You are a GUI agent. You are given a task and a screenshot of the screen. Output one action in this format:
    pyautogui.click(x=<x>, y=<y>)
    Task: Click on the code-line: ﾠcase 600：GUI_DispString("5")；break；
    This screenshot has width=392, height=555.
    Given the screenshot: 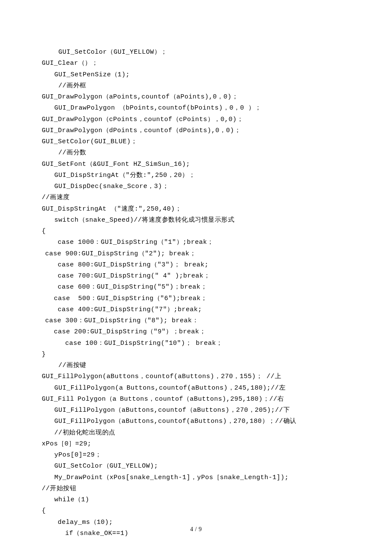 What is the action you would take?
    pyautogui.click(x=196, y=287)
    